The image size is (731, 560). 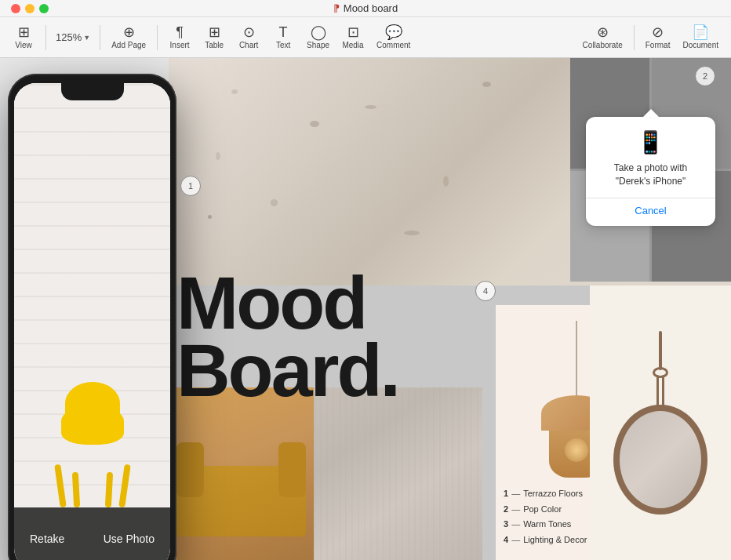 I want to click on caption-item-3: 3 — Warm Tones, so click(x=578, y=525).